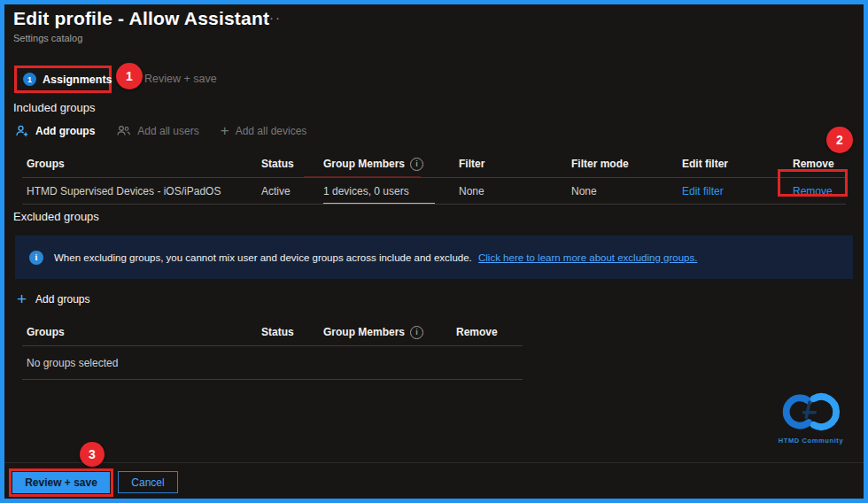  What do you see at coordinates (30, 80) in the screenshot?
I see `step-1-icon: 1` at bounding box center [30, 80].